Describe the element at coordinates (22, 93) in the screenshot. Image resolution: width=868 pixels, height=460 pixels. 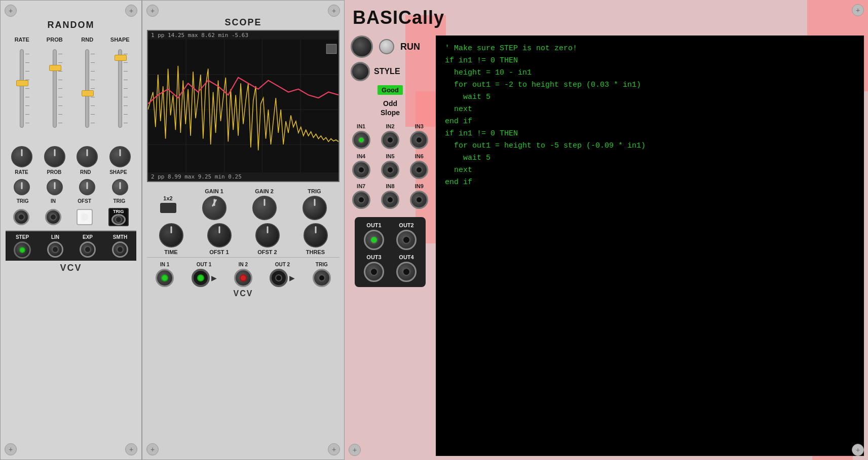
I see `fader-rate` at that location.